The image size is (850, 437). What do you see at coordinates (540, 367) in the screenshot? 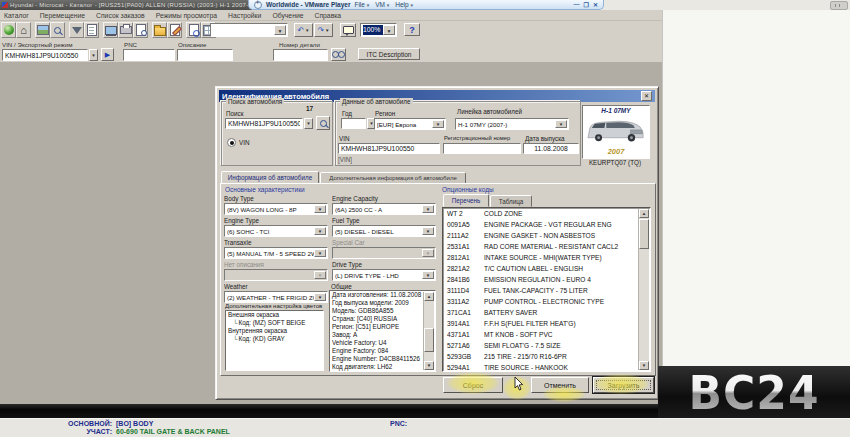
I see `option-row: 5294A1 TIRE SOURCE - HANKOOK` at bounding box center [540, 367].